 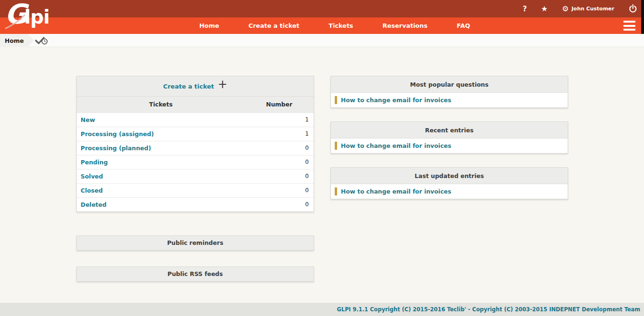 What do you see at coordinates (195, 87) in the screenshot?
I see `tickets-panel-header: Create a ticket +` at bounding box center [195, 87].